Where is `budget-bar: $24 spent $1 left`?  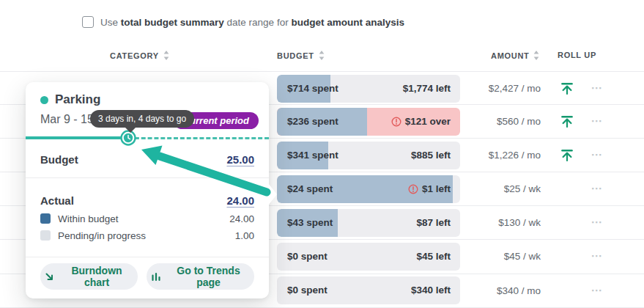
budget-bar: $24 spent $1 left is located at coordinates (369, 189).